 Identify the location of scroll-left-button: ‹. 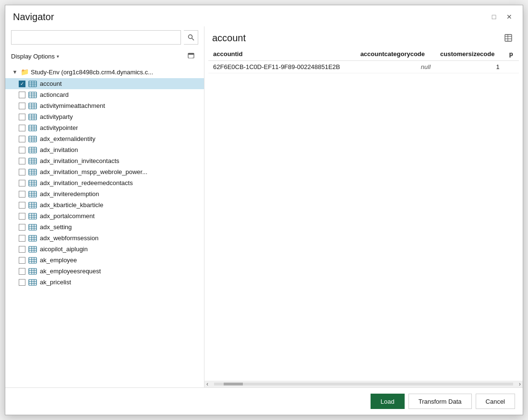
(207, 384).